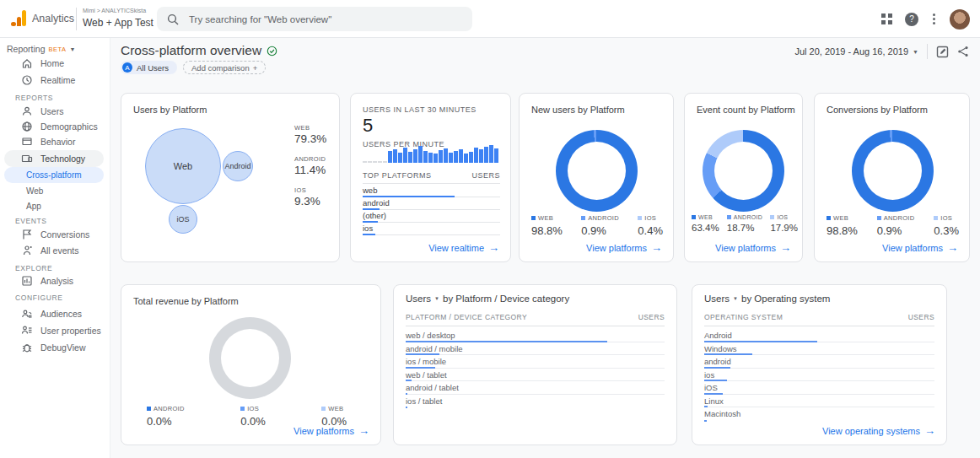 The height and width of the screenshot is (458, 980). What do you see at coordinates (19, 19) in the screenshot?
I see `analytics-logo-icon` at bounding box center [19, 19].